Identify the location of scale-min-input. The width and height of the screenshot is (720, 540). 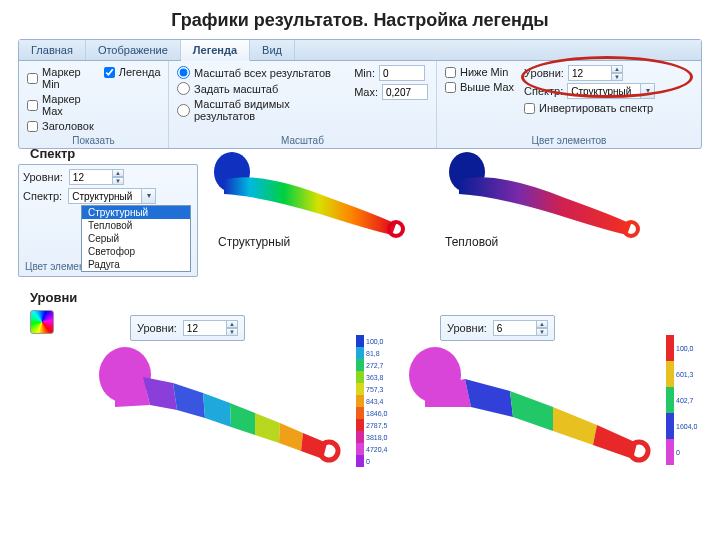
(402, 73).